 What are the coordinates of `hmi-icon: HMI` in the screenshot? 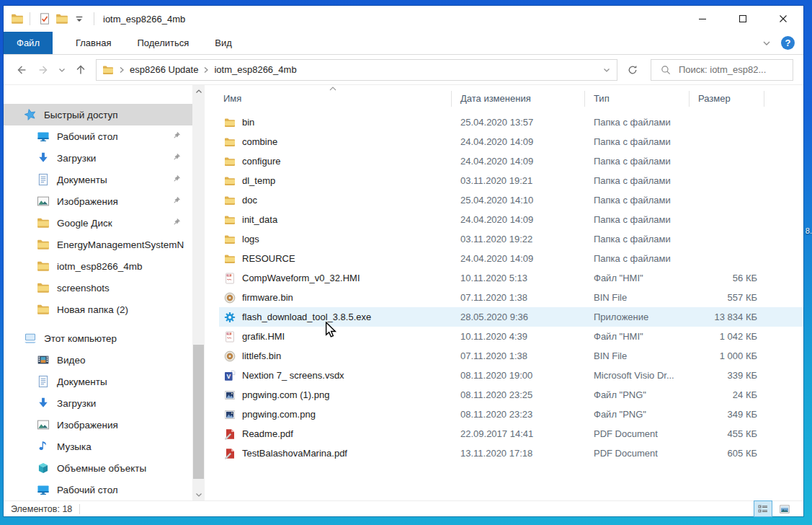 It's located at (230, 278).